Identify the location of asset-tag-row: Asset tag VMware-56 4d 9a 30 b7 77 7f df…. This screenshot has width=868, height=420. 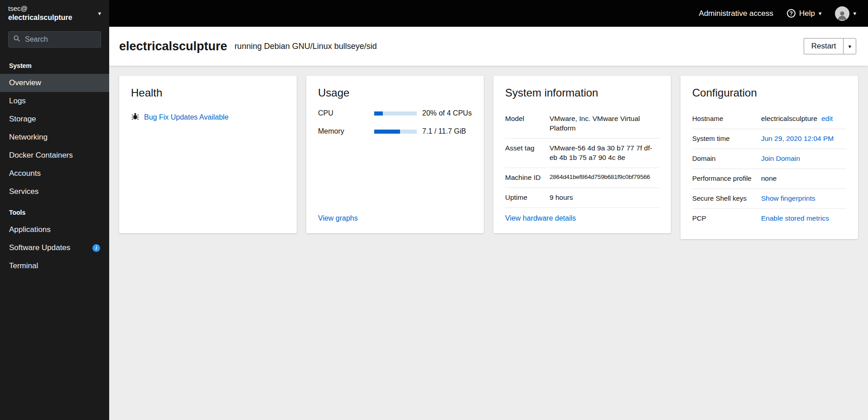
(582, 153).